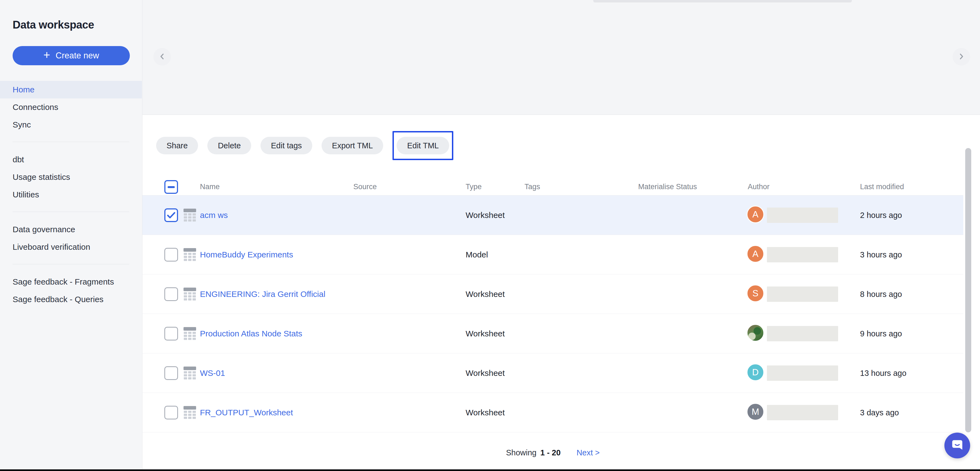 Image resolution: width=980 pixels, height=471 pixels. What do you see at coordinates (71, 177) in the screenshot?
I see `sidebar-item-usage-statistics: Usage statistics` at bounding box center [71, 177].